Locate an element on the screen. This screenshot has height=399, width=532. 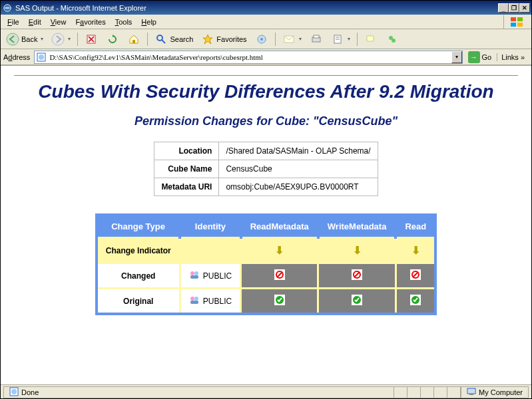
windows-logo-icon is located at coordinates (516, 22).